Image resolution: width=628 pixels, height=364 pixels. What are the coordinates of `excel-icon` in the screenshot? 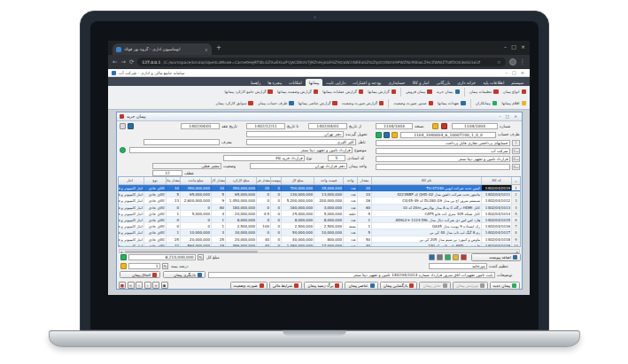 It's located at (448, 257).